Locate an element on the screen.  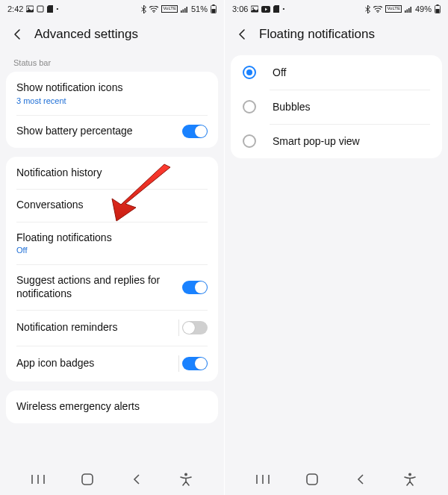
row-label: Show notification icons is located at coordinates (69, 88).